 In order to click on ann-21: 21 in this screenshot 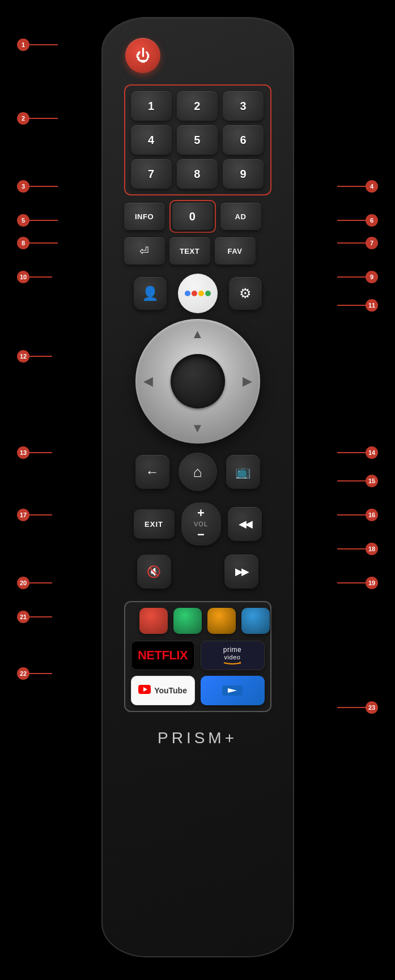, I will do `click(35, 617)`.